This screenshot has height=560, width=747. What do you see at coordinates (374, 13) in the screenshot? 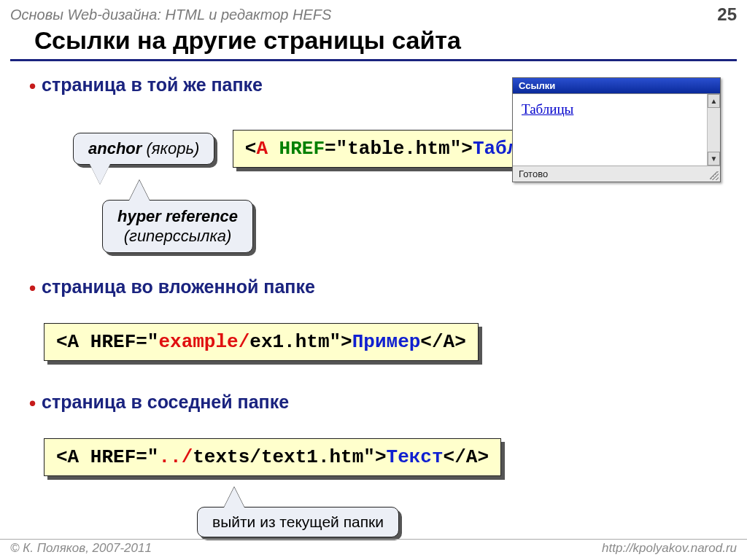
I see `slide-header: Основы Web-дизайна: HTML и редактор HEFS…` at bounding box center [374, 13].